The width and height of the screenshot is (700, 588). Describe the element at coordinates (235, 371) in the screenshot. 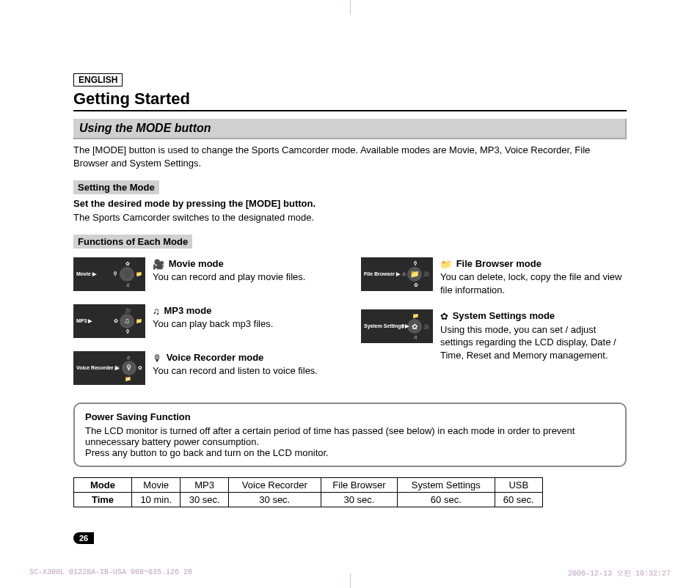

I see `mode-voice-desc: You can record and listen to voice files…` at that location.